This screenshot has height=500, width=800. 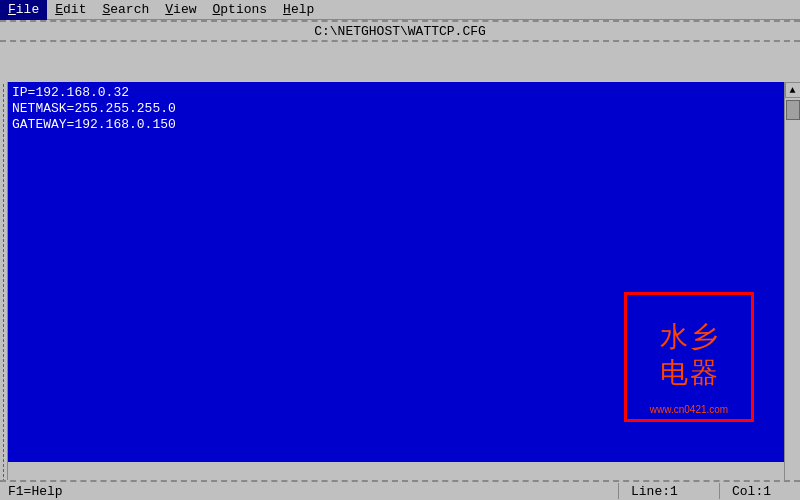 What do you see at coordinates (240, 10) in the screenshot?
I see `menu-options: Options` at bounding box center [240, 10].